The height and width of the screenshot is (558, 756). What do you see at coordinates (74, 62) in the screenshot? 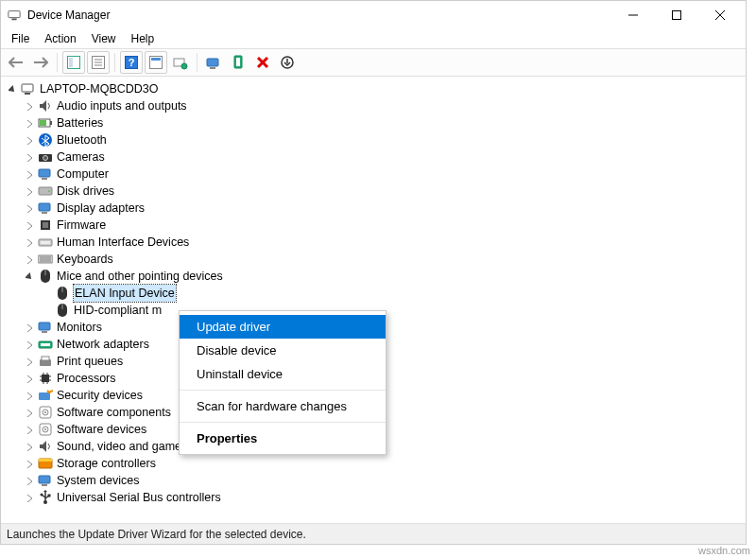
I see `show-hide-console-tree-button` at bounding box center [74, 62].